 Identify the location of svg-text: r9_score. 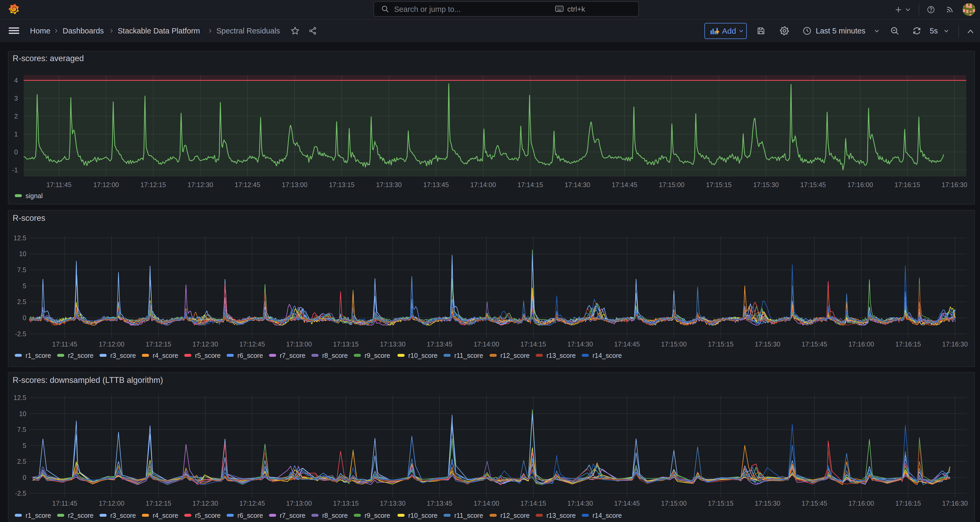
(377, 516).